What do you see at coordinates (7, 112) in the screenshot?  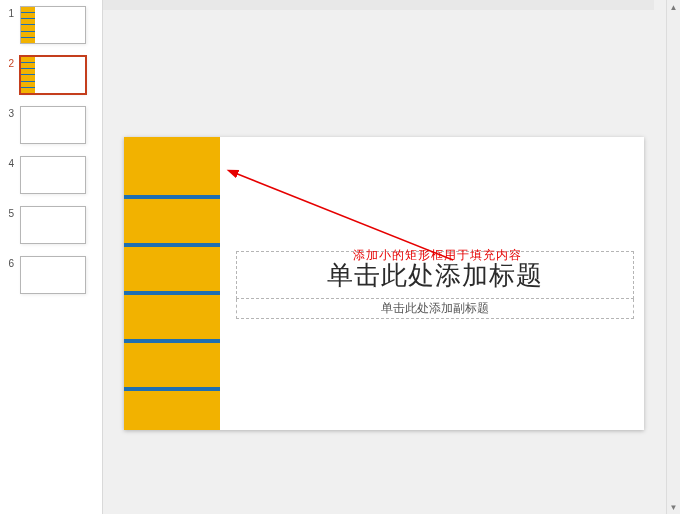 I see `slide-number: 3` at bounding box center [7, 112].